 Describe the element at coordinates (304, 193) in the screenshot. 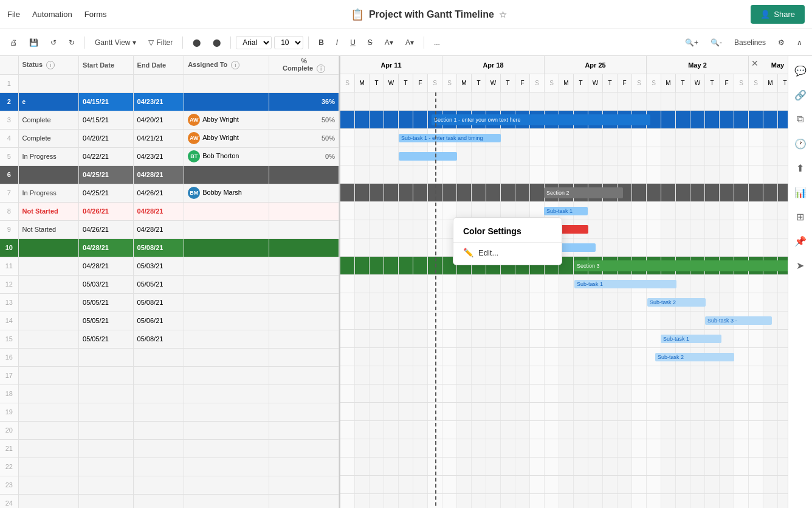

I see `row-7-pct` at that location.